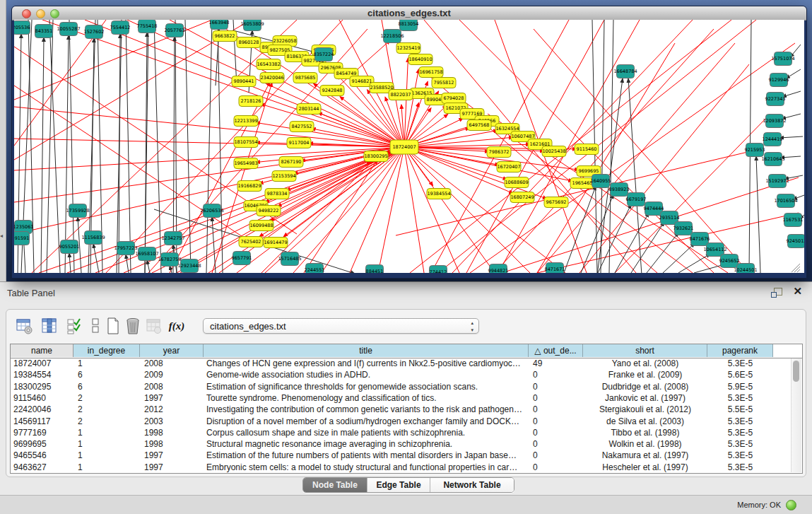 The image size is (812, 514). Describe the element at coordinates (404, 147) in the screenshot. I see `graph-hub-node: 18724007` at that location.